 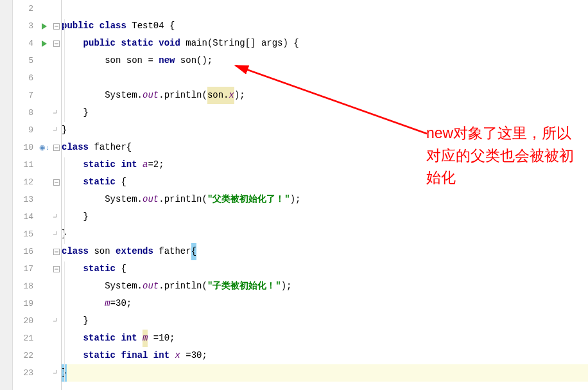 What do you see at coordinates (135, 252) in the screenshot?
I see `token-kw: extends` at bounding box center [135, 252].